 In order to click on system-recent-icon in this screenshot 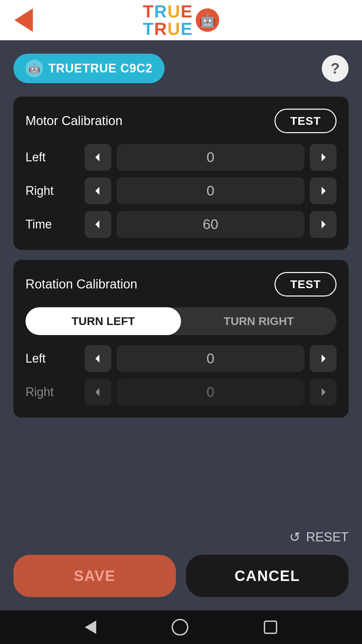, I will do `click(270, 627)`.